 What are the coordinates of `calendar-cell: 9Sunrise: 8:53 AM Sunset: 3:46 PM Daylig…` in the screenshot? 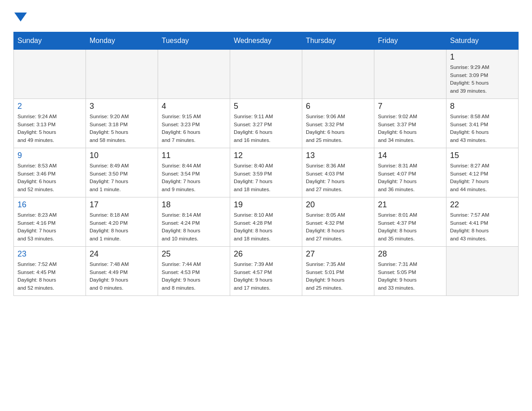 It's located at (50, 172).